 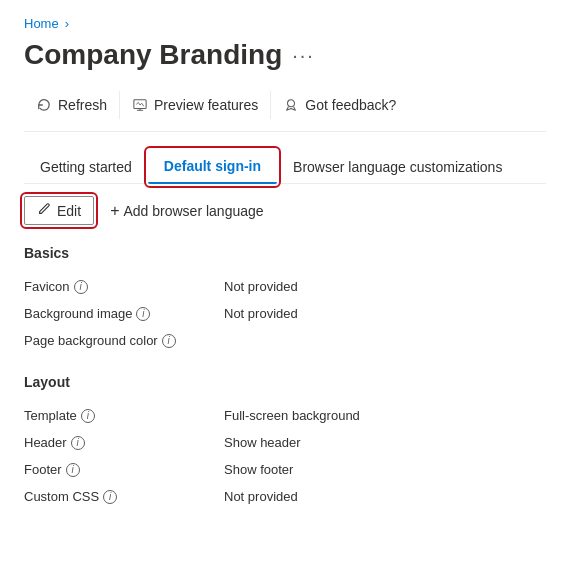 What do you see at coordinates (59, 210) in the screenshot?
I see `edit-button: Edit` at bounding box center [59, 210].